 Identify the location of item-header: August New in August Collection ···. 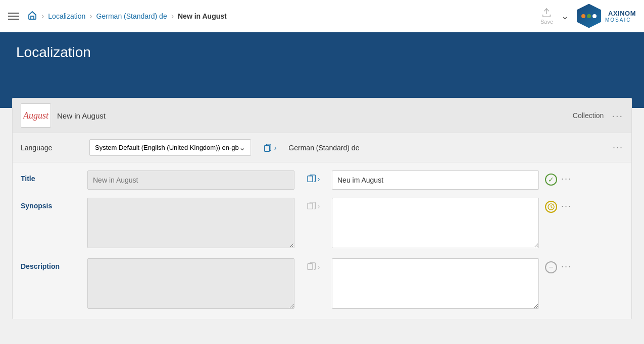
(322, 116).